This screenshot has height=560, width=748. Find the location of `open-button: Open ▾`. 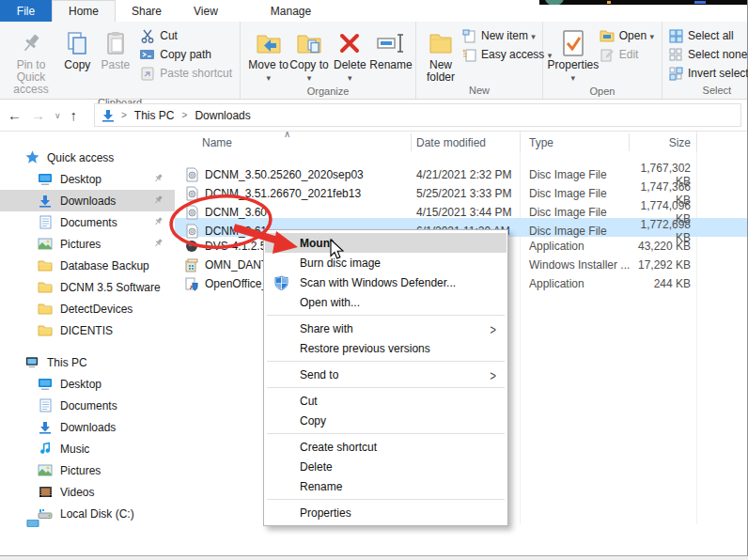

open-button: Open ▾ is located at coordinates (627, 36).